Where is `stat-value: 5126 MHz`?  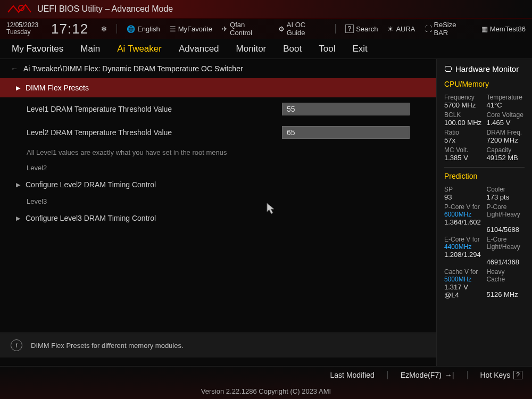 stat-value: 5126 MHz is located at coordinates (506, 295).